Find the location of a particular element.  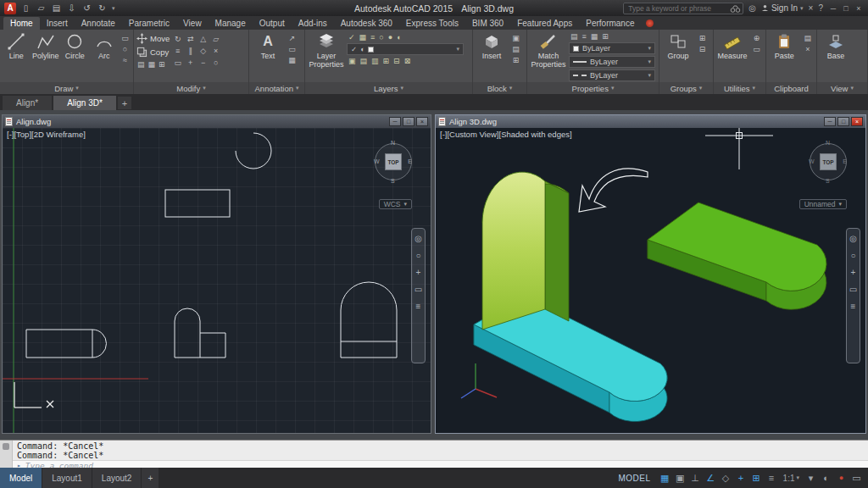

undo-icon: ↺ is located at coordinates (86, 8).